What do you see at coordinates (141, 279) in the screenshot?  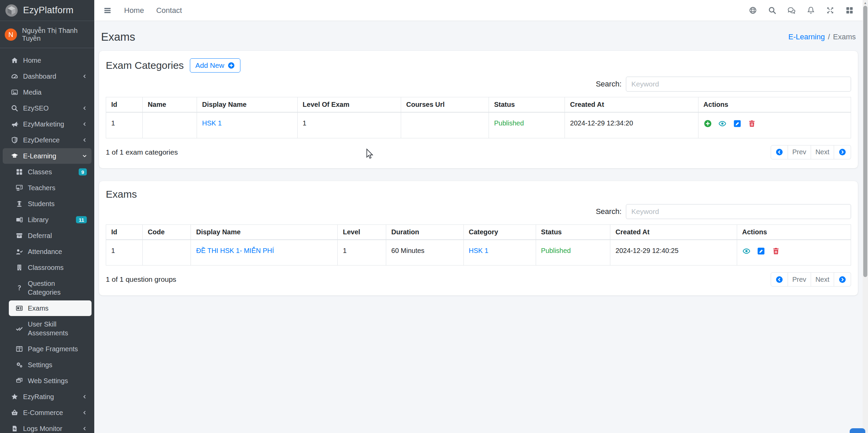 I see `result-count: 1 of 1 question groups` at bounding box center [141, 279].